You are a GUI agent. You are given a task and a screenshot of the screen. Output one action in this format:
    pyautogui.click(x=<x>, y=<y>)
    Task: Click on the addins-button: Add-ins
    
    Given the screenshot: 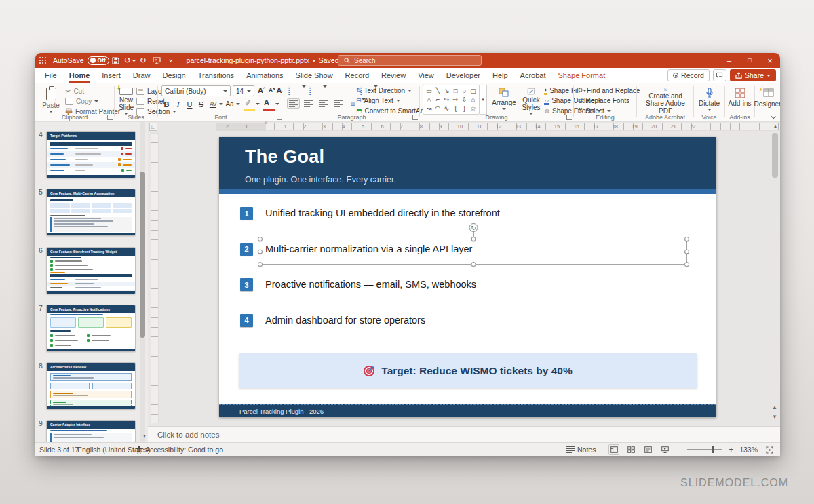 What is the action you would take?
    pyautogui.click(x=739, y=100)
    